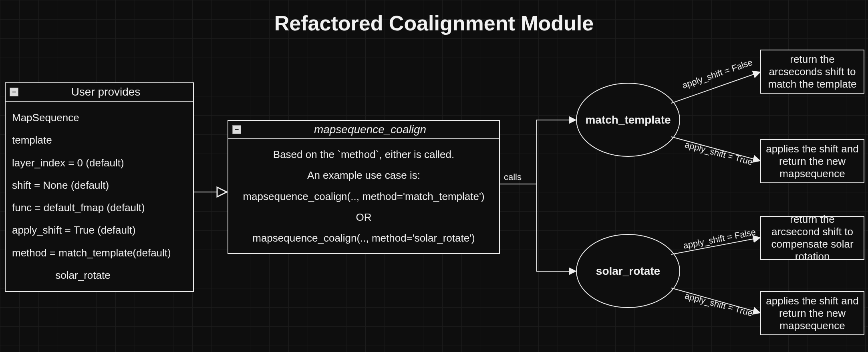 The height and width of the screenshot is (352, 868). What do you see at coordinates (99, 253) in the screenshot?
I see `arg-method-1: method = match_template(default)` at bounding box center [99, 253].